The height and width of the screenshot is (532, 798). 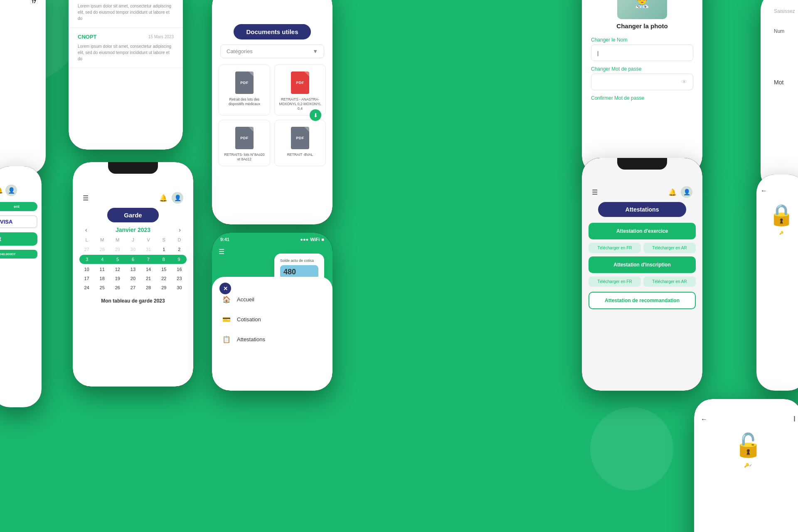 What do you see at coordinates (86, 240) in the screenshot?
I see `day-header-l: L` at bounding box center [86, 240].